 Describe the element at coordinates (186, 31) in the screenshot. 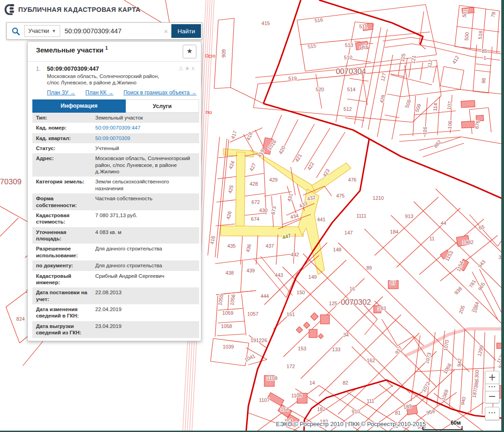

I see `find-button: Найти` at that location.